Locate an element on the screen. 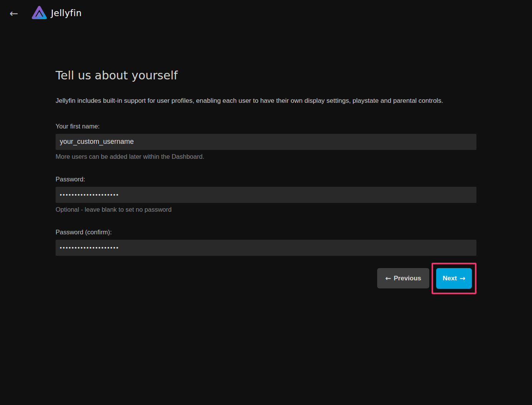  arrow-left-icon: ← is located at coordinates (388, 278).